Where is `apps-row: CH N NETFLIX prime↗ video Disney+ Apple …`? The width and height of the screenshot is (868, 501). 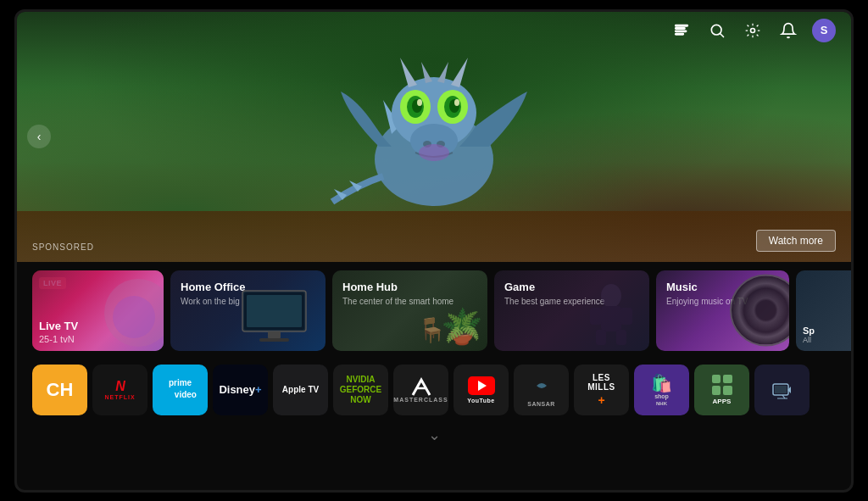
apps-row: CH N NETFLIX prime↗ video Disney+ Apple … is located at coordinates (434, 392).